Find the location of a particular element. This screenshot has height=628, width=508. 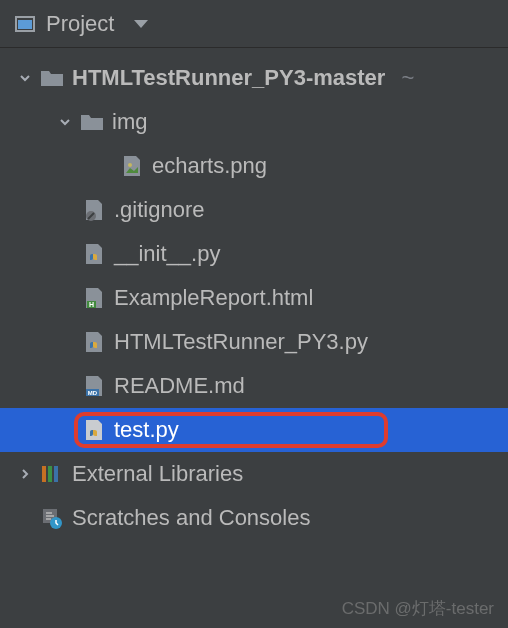

panel-title: Project is located at coordinates (80, 24).